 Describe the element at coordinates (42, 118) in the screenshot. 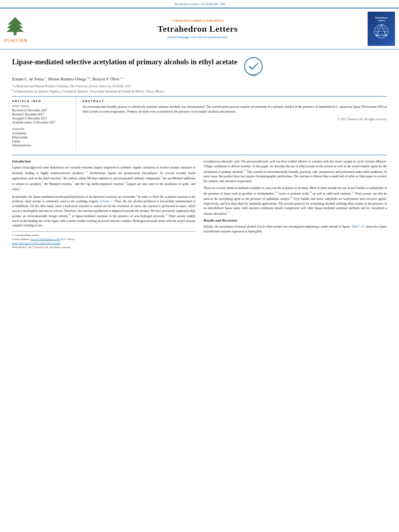

I see `accepted-date: Accepted 11 December 2017` at that location.